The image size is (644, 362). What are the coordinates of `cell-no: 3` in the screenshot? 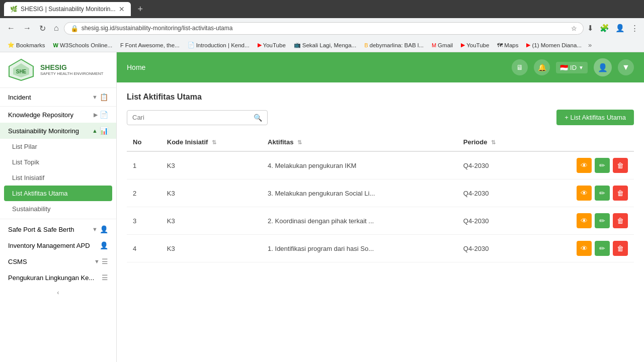 It's located at (144, 221).